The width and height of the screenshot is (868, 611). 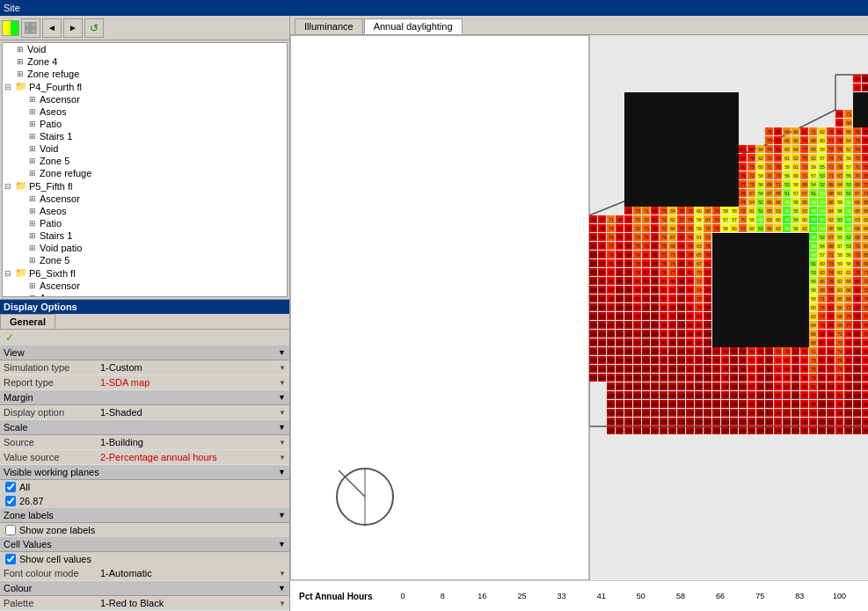 I want to click on show-cell-checkbox, so click(x=11, y=559).